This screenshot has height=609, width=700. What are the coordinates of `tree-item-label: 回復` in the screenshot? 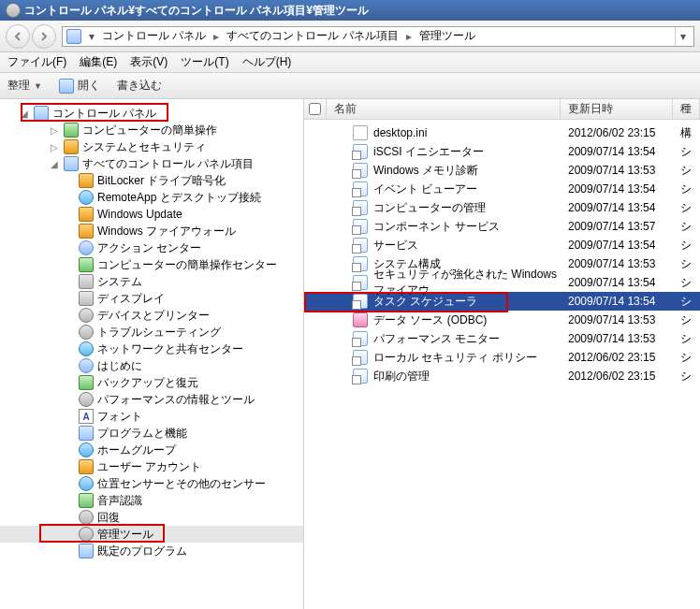 It's located at (109, 518).